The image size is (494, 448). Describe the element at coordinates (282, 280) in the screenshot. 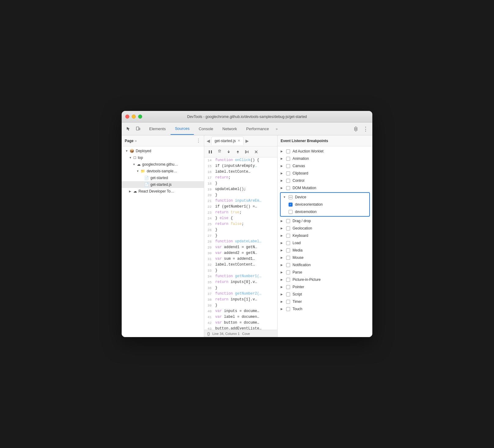

I see `bp-arrow-picture-in-picture: ▶` at that location.